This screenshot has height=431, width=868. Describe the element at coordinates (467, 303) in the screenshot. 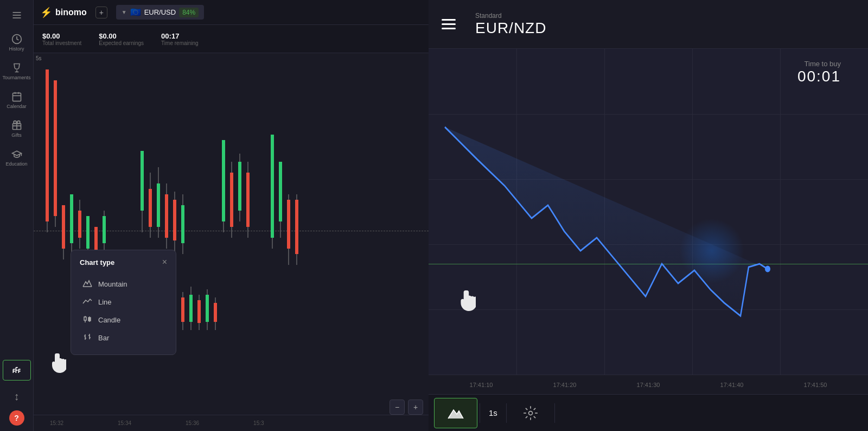

I see `right-cursor-icon` at that location.